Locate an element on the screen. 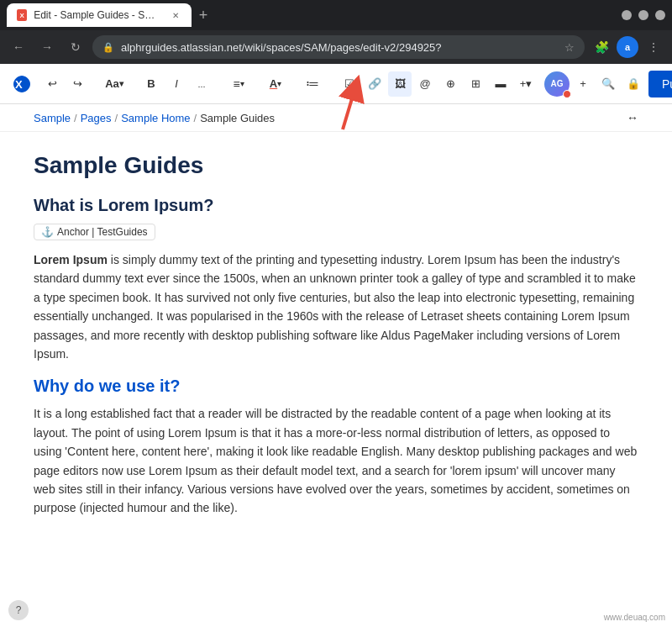 Image resolution: width=672 pixels, height=627 pixels. extensions-button: 🧩 is located at coordinates (601, 47).